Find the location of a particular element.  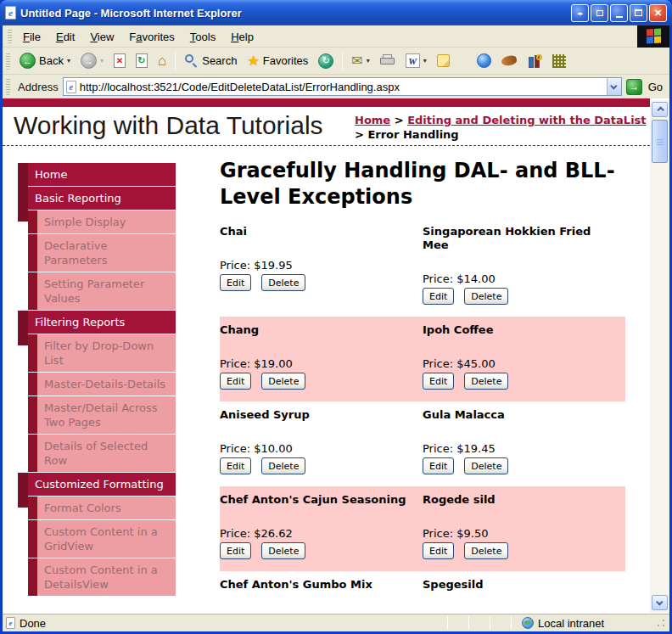

product-item-aniseed-syrup: Aniseed SyrupPrice: $10.00EditDelete is located at coordinates (321, 441).